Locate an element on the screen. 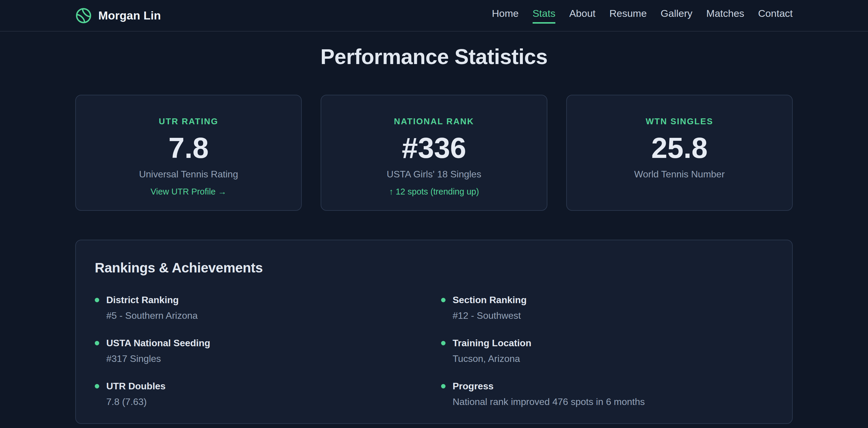  achievement-value: Tucson, Arizona is located at coordinates (492, 359).